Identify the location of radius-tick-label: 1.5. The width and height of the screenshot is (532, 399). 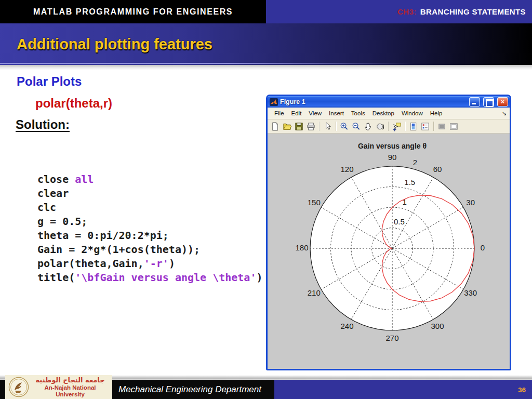
(409, 182).